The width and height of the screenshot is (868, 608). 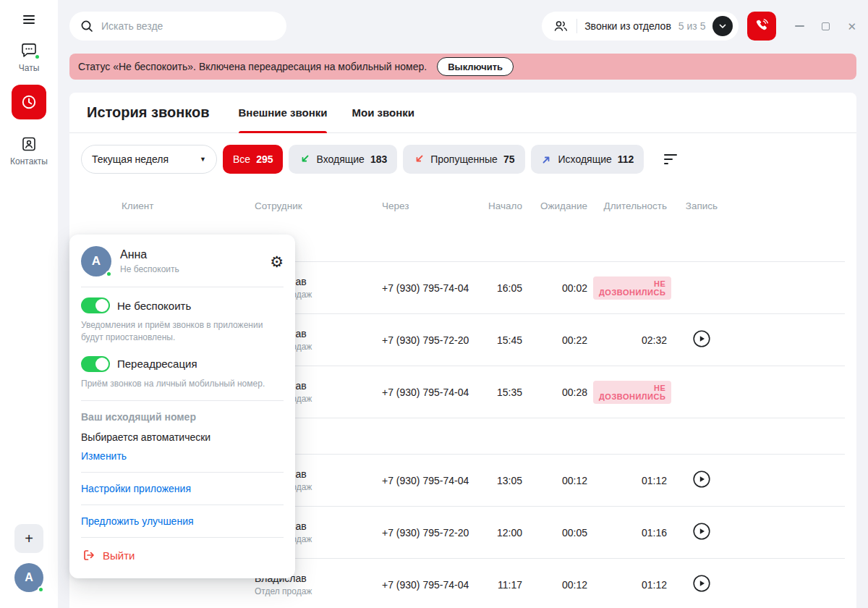 What do you see at coordinates (189, 26) in the screenshot?
I see `search-input` at bounding box center [189, 26].